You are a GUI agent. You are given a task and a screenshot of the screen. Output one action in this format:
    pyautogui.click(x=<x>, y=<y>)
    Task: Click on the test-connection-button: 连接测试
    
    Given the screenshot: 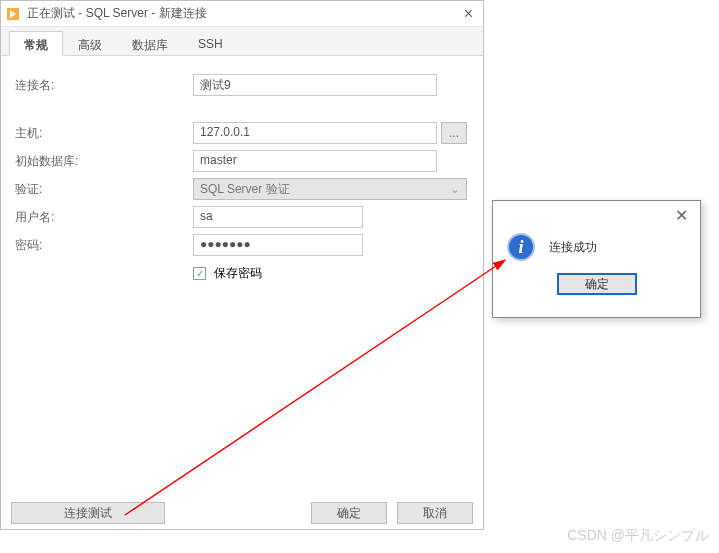 What is the action you would take?
    pyautogui.click(x=88, y=513)
    